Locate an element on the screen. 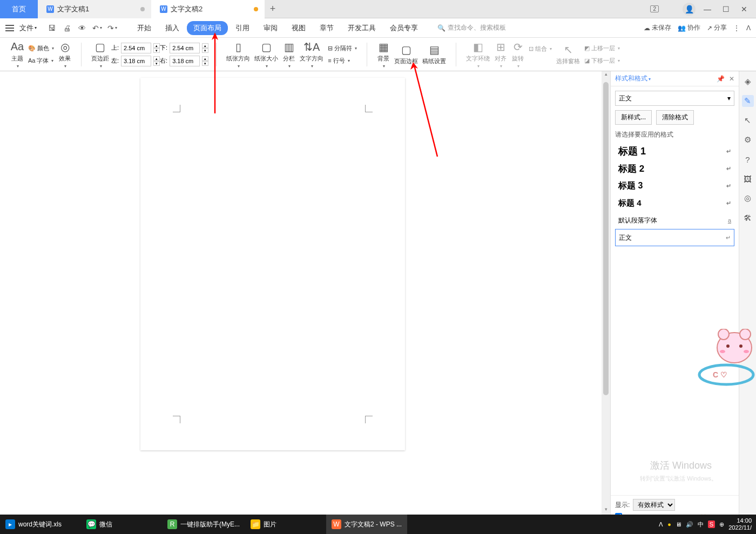 The height and width of the screenshot is (534, 756). ribbon-tab-section: 章节 is located at coordinates (327, 28).